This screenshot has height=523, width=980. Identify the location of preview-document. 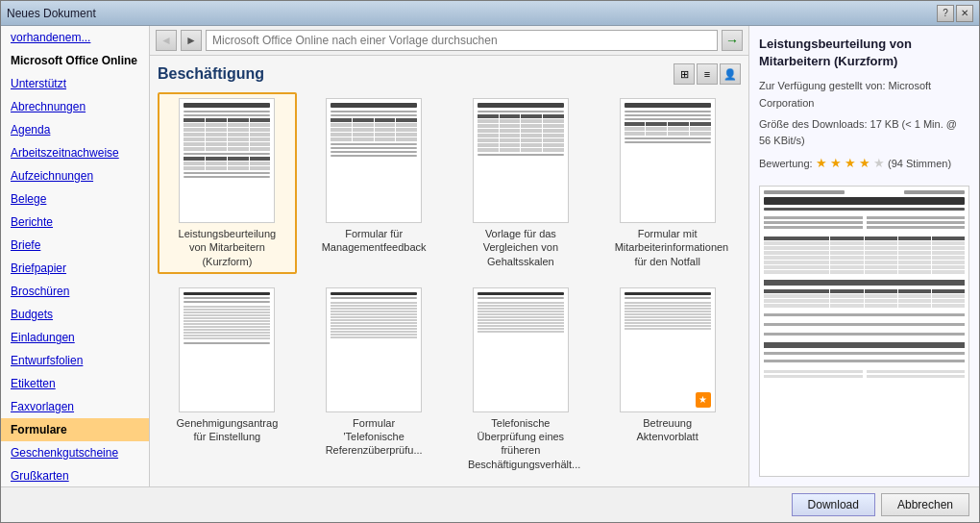
(865, 331).